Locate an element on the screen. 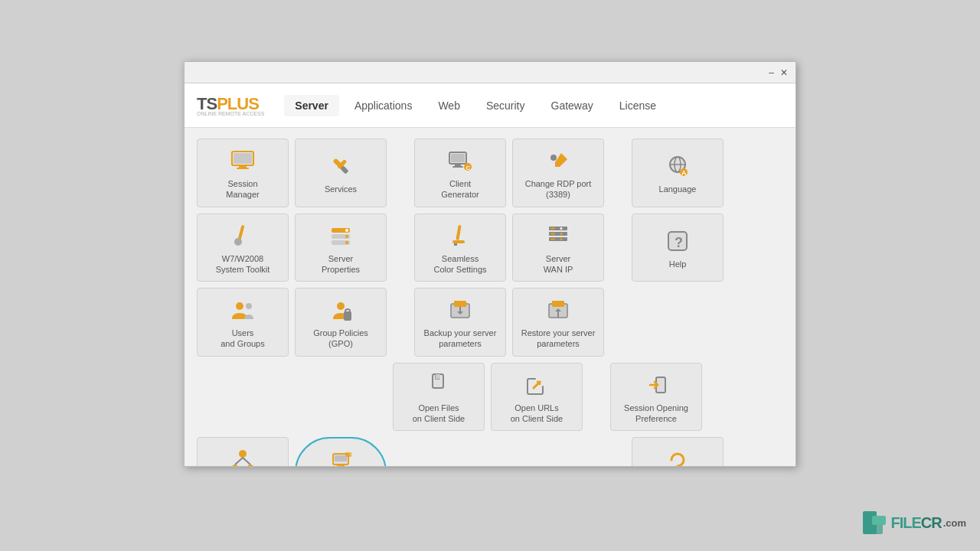  row-5: JoinFarm Controller FarmManager is located at coordinates (490, 452).